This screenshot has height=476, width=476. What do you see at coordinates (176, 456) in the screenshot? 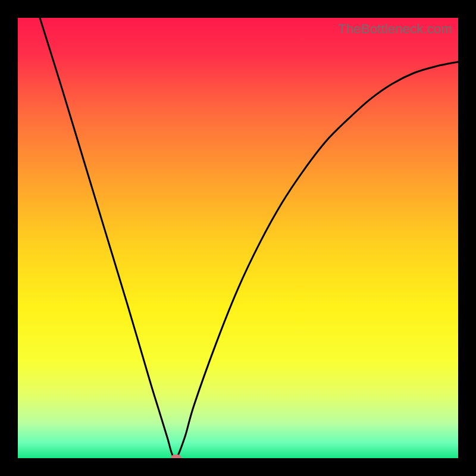
I see `optimum-marker` at bounding box center [176, 456].